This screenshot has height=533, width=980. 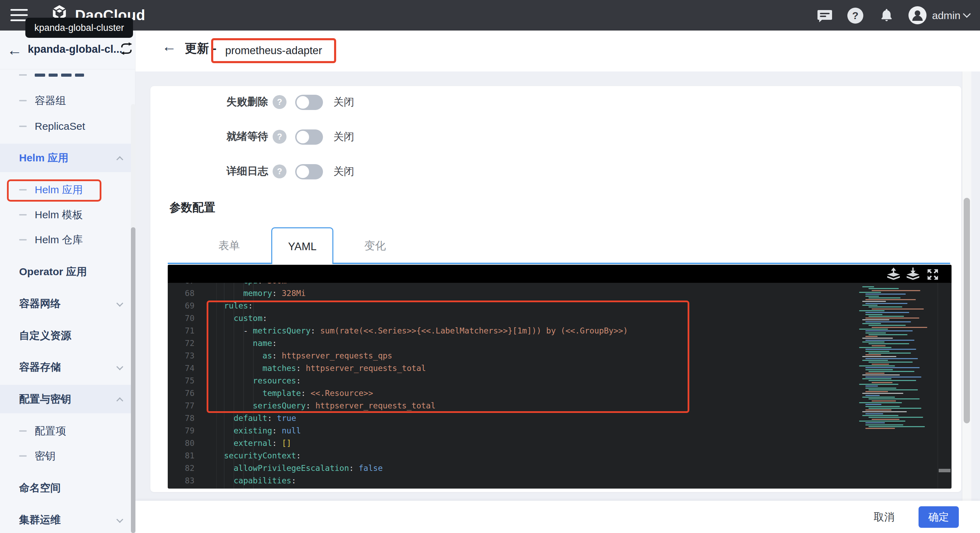 What do you see at coordinates (133, 380) in the screenshot?
I see `sidebar-scrollbar-thumb` at bounding box center [133, 380].